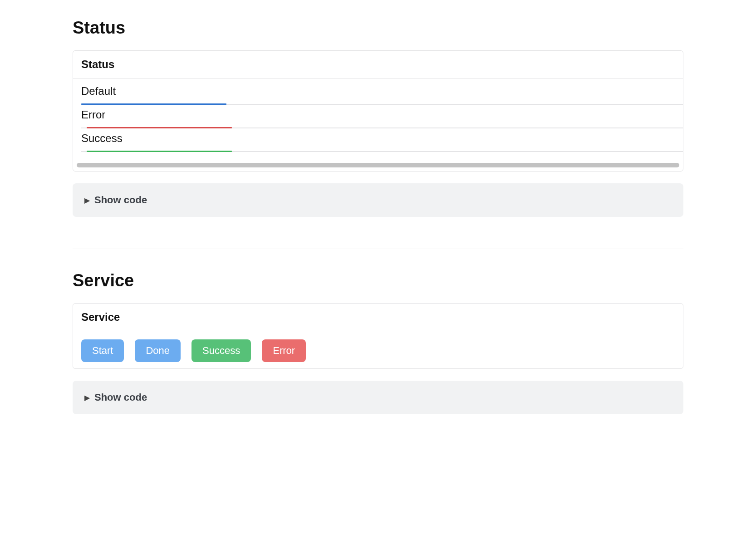  I want to click on status-label: Default, so click(98, 91).